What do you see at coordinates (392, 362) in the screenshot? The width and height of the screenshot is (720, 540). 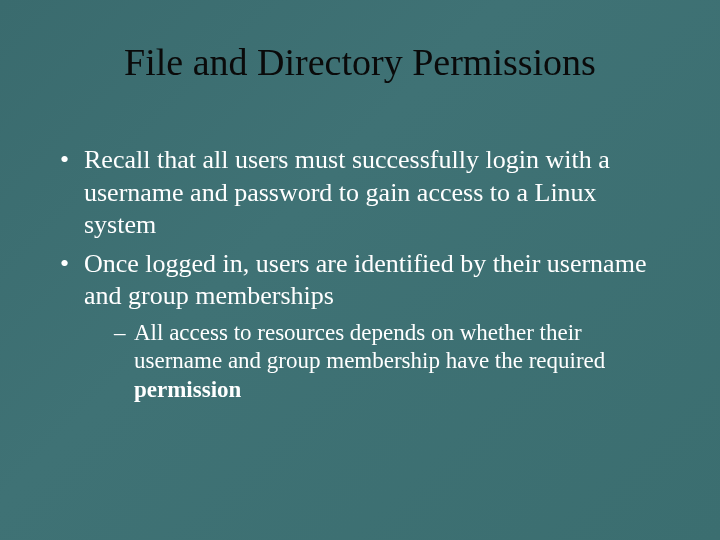 I see `sub-bullet-item: All access to resources depends on wheth…` at bounding box center [392, 362].